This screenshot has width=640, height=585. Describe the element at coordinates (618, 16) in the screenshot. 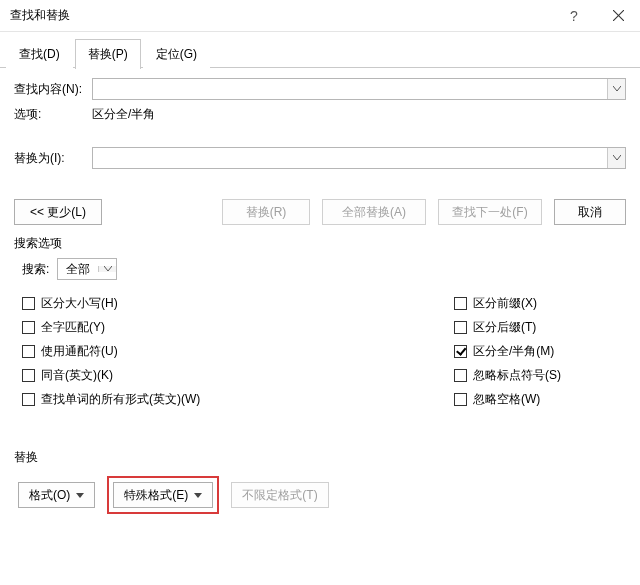

I see `close-button` at that location.